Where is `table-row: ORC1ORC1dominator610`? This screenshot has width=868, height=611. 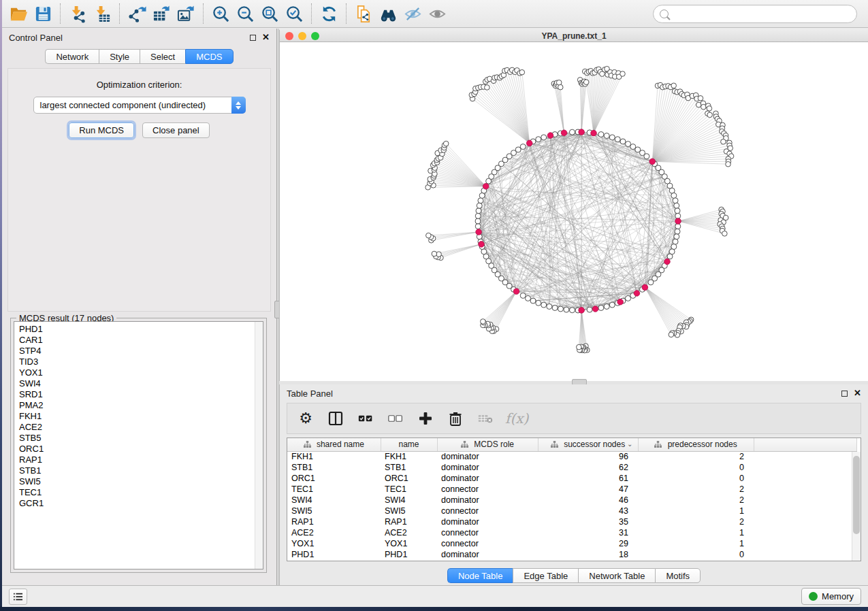 table-row: ORC1ORC1dominator610 is located at coordinates (572, 478).